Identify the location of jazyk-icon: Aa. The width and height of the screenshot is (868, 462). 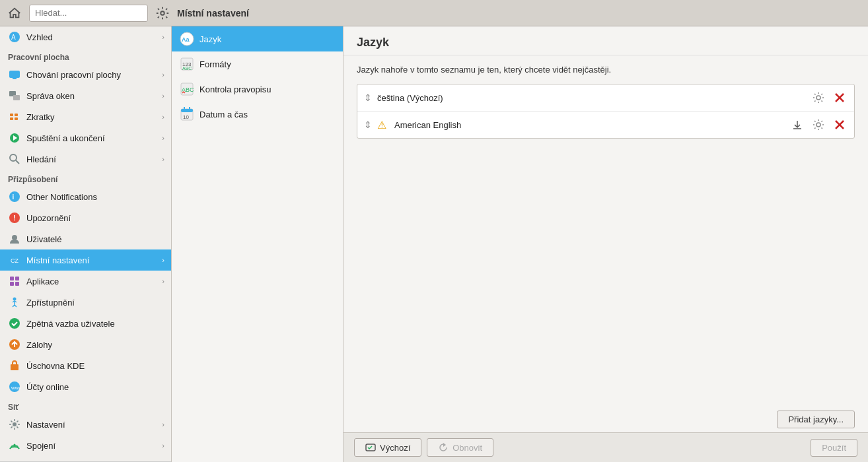
(187, 39).